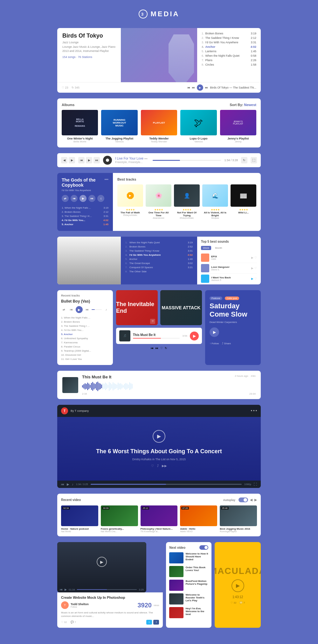 The width and height of the screenshot is (318, 644). What do you see at coordinates (254, 411) in the screenshot?
I see `more-options-btn: • • •` at bounding box center [254, 411].